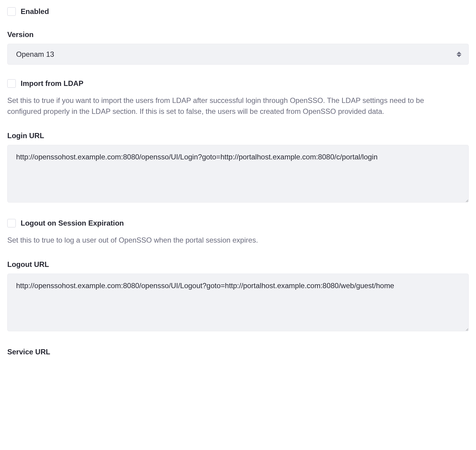 The height and width of the screenshot is (450, 476). Describe the element at coordinates (35, 12) in the screenshot. I see `enabled-label: Enabled` at that location.